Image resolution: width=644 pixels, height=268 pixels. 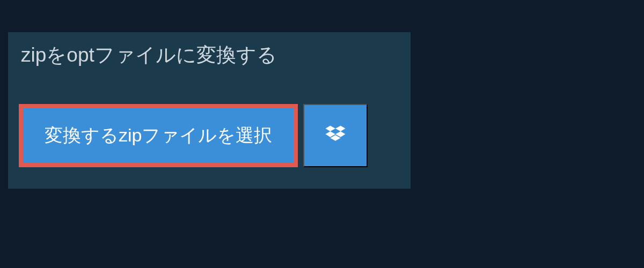 I want to click on title-bar: zipをoptファイルに変換する, so click(x=149, y=55).